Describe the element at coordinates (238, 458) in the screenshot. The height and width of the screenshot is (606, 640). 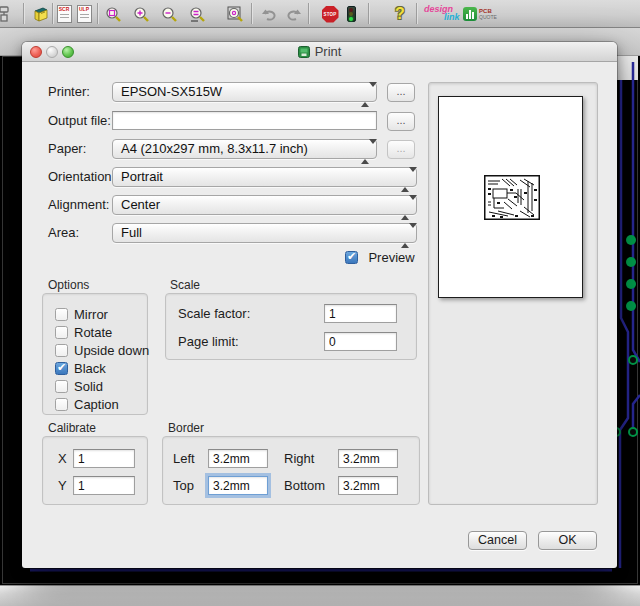
I see `border-left-input` at that location.